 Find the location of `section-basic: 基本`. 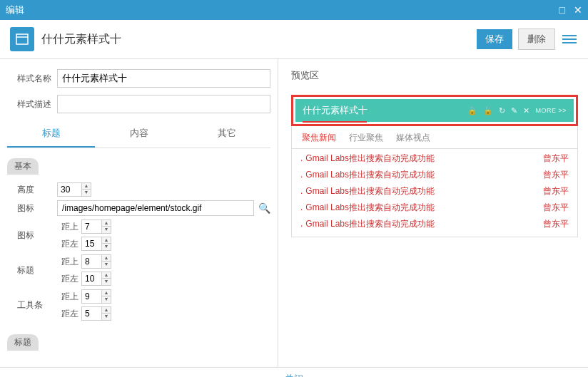

section-basic: 基本 is located at coordinates (23, 167).